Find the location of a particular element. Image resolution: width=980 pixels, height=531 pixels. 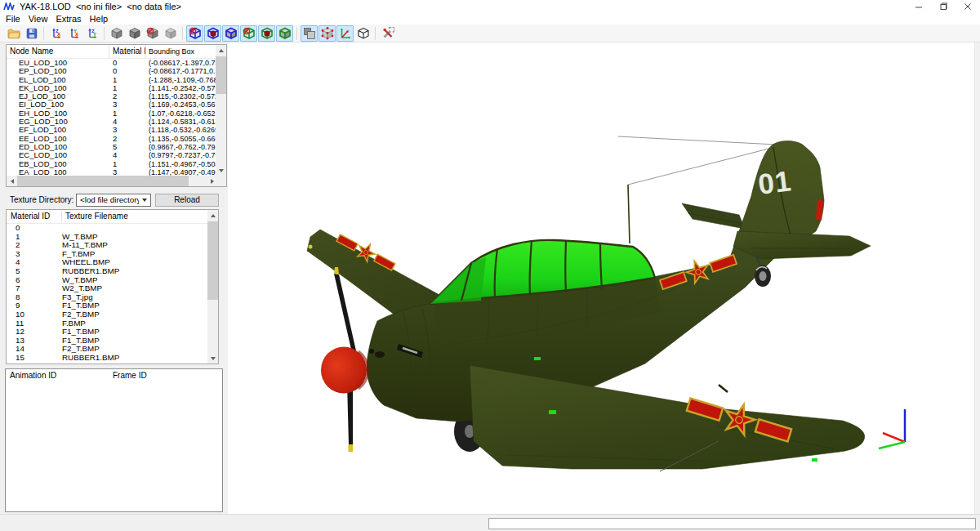

material-table-row: 4WHEEL.BMP is located at coordinates (107, 263).